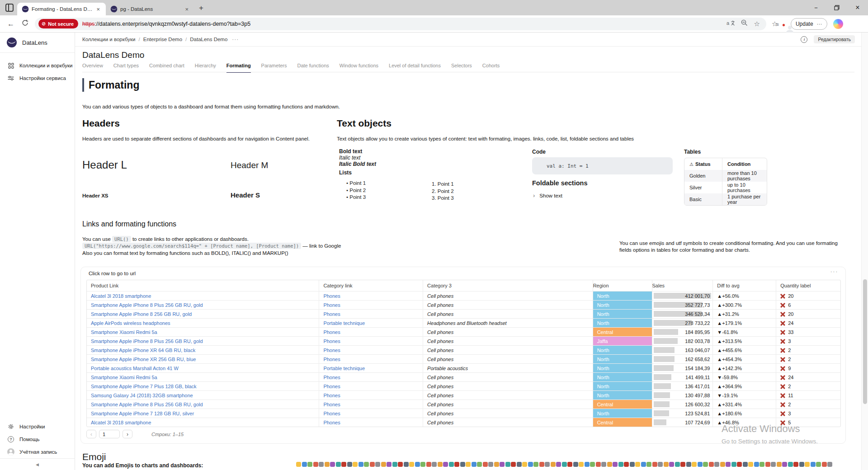 The height and width of the screenshot is (470, 868). What do you see at coordinates (9, 8) in the screenshot?
I see `tab-actions-icon` at bounding box center [9, 8].